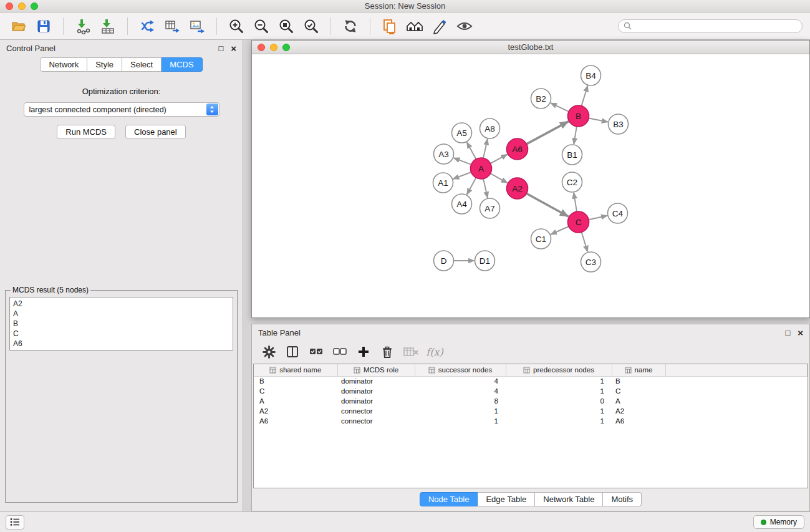 The height and width of the screenshot is (532, 810). What do you see at coordinates (83, 26) in the screenshot?
I see `import-network-button` at bounding box center [83, 26].